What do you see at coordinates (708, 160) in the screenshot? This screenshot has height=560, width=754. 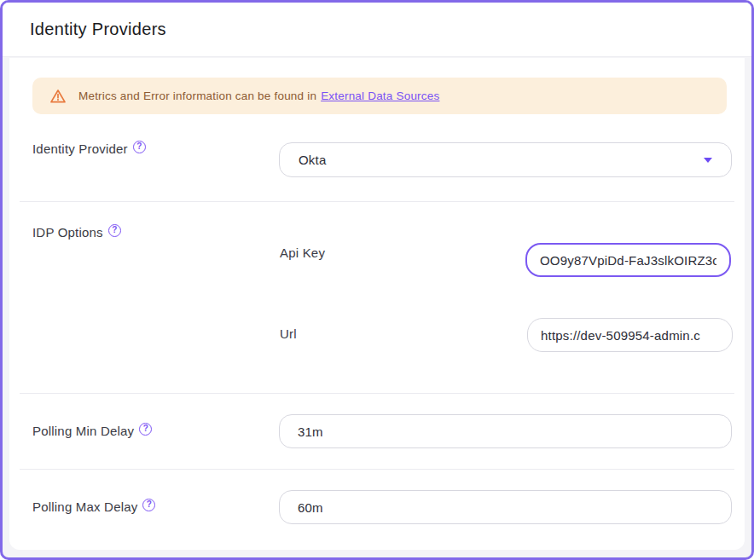 I see `chevron-down-icon` at bounding box center [708, 160].